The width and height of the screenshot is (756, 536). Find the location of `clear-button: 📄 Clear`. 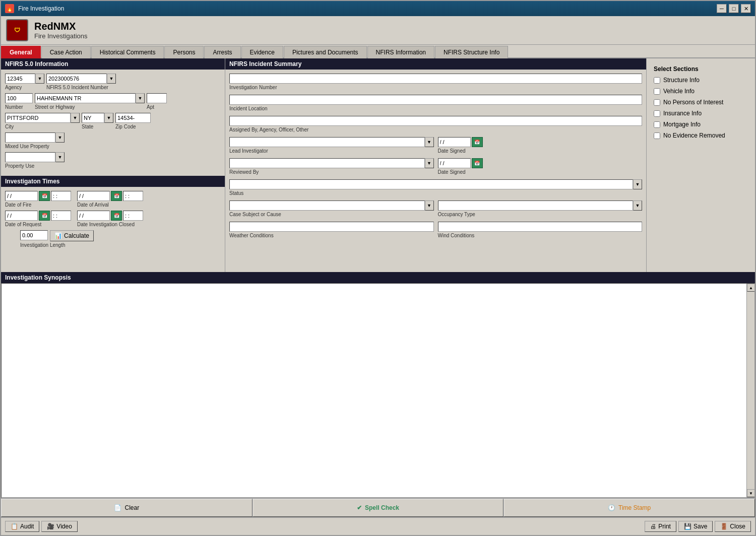

clear-button: 📄 Clear is located at coordinates (127, 508).